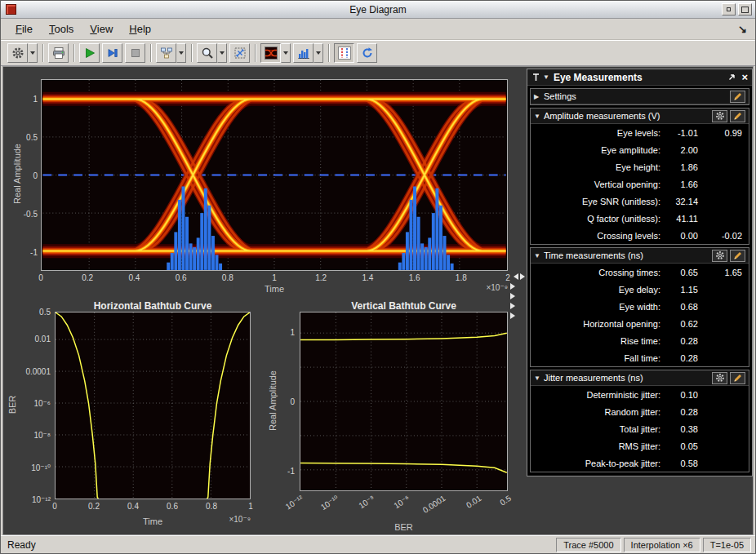 The height and width of the screenshot is (554, 756). Describe the element at coordinates (596, 307) in the screenshot. I see `measurement-label: Eye width:` at that location.